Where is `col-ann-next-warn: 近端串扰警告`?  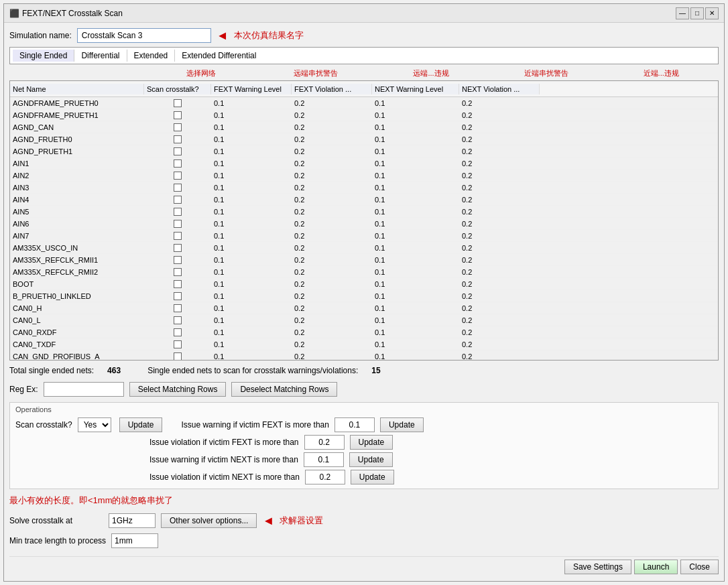
col-ann-next-warn: 近端串扰警告 is located at coordinates (546, 74).